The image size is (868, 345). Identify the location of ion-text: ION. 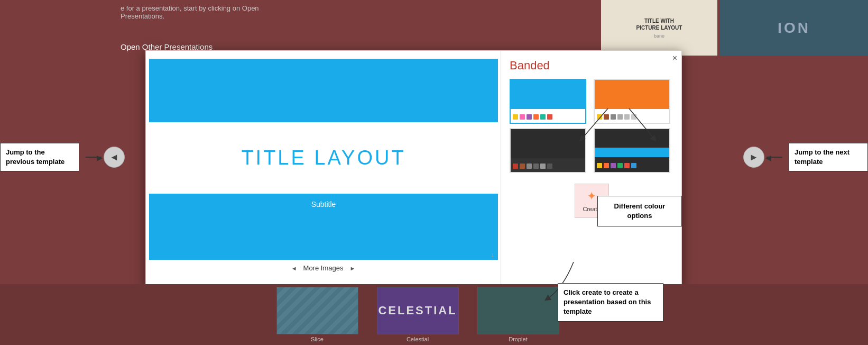
(794, 28).